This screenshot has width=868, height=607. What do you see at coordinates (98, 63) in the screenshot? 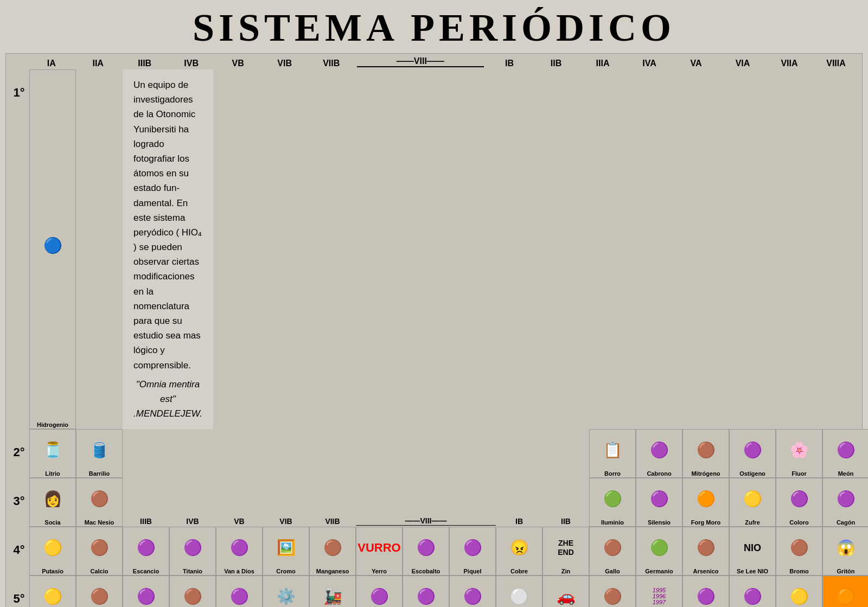
I see `group-IIA: IIA` at bounding box center [98, 63].